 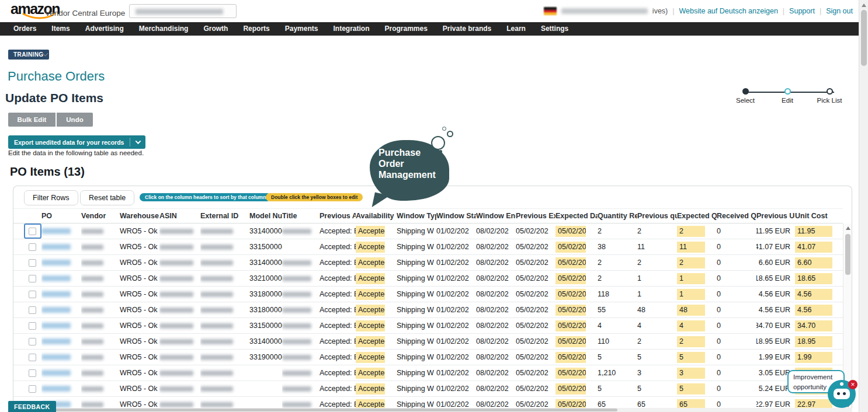 What do you see at coordinates (107, 198) in the screenshot?
I see `reset-table-button: Reset table` at bounding box center [107, 198].